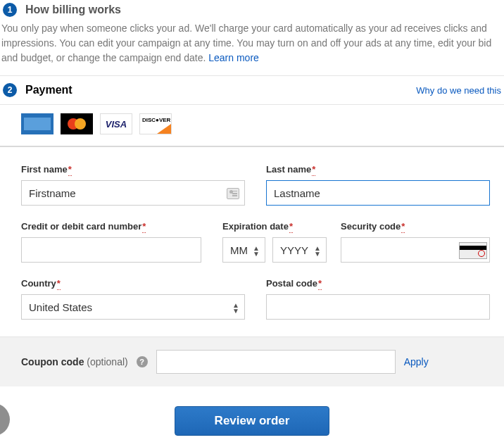 Image resolution: width=504 pixels, height=447 pixels. What do you see at coordinates (252, 90) in the screenshot?
I see `payment-section-header: 2 Payment Why do we need this` at bounding box center [252, 90].